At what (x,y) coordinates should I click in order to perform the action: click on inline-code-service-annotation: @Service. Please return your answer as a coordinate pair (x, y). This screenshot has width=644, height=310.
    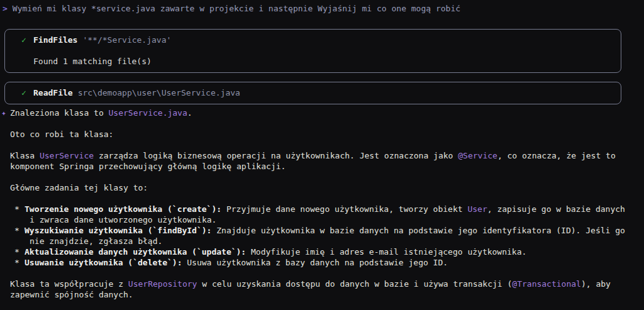
    Looking at the image, I should click on (478, 156).